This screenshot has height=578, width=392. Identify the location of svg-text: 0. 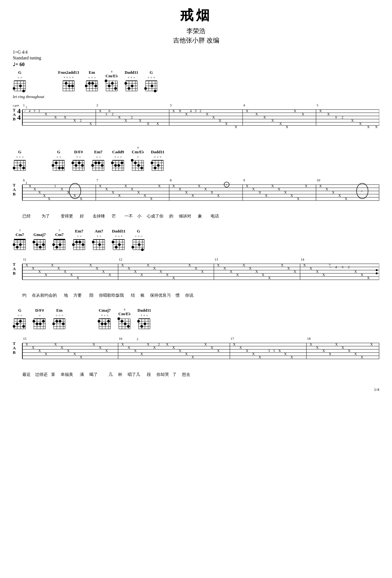
(109, 111).